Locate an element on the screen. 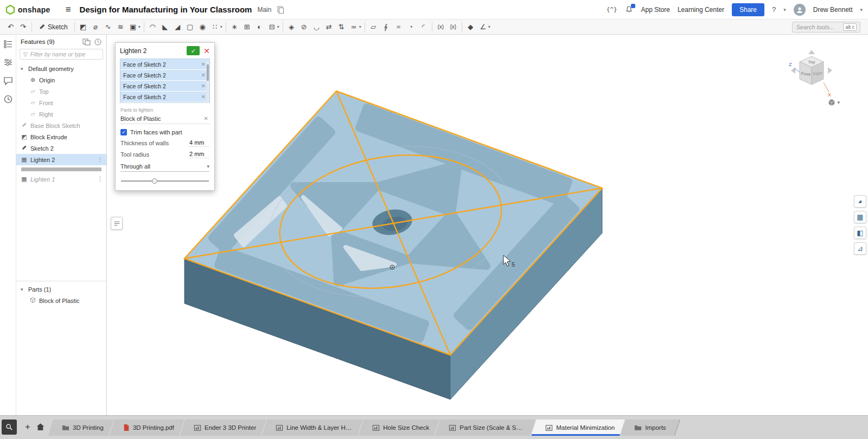 The height and width of the screenshot is (439, 868). confirm-button: ✓ is located at coordinates (193, 51).